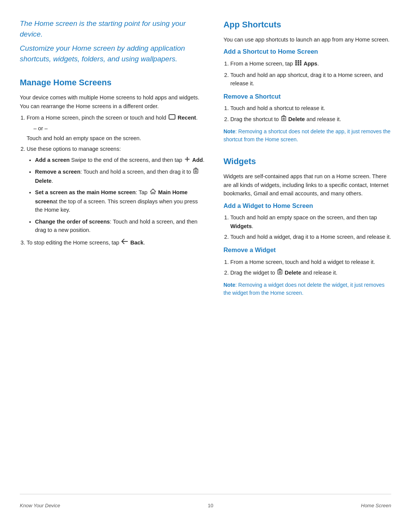 The image size is (411, 532). I want to click on add-shortcut-step-2: Touch and hold an app shortcut, drag it …, so click(311, 79).